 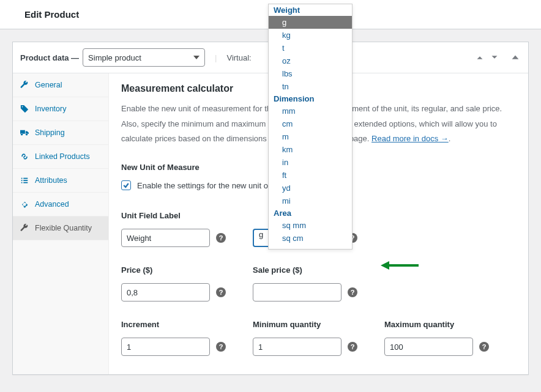 I want to click on tab-advanced: Advanced, so click(x=61, y=204).